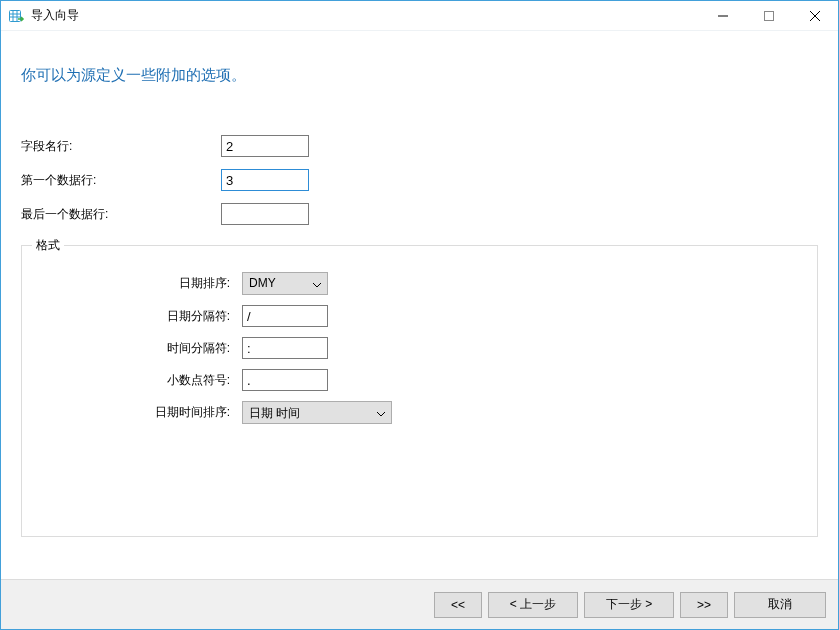 The height and width of the screenshot is (630, 839). I want to click on time-separator-row: 时间分隔符:, so click(420, 348).